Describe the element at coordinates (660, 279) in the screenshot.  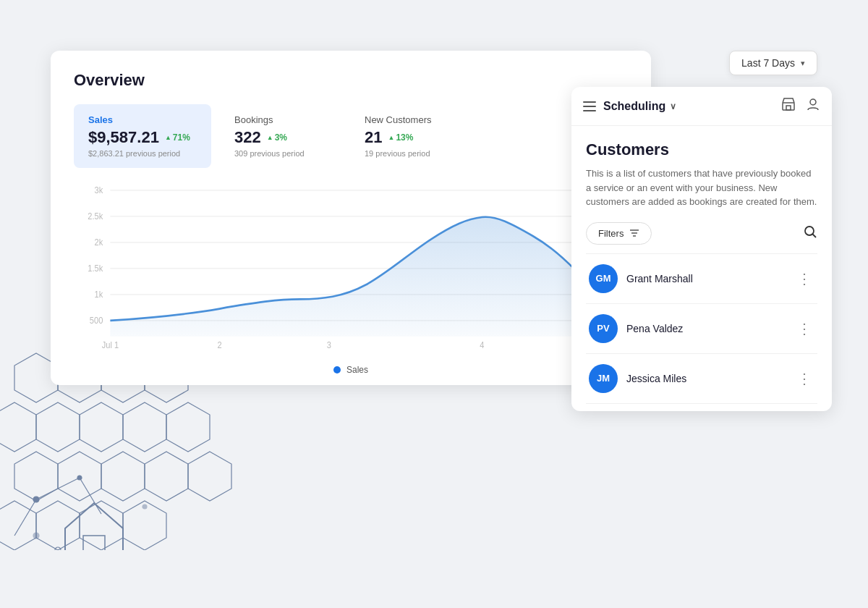
I see `customer-name-0: Grant Marshall` at that location.